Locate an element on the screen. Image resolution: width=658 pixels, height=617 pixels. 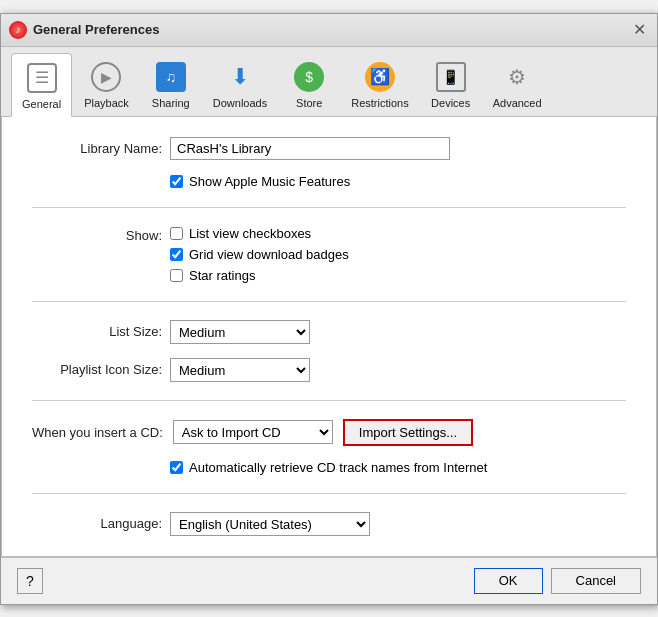
footer-buttons: OK Cancel is located at coordinates (558, 581).